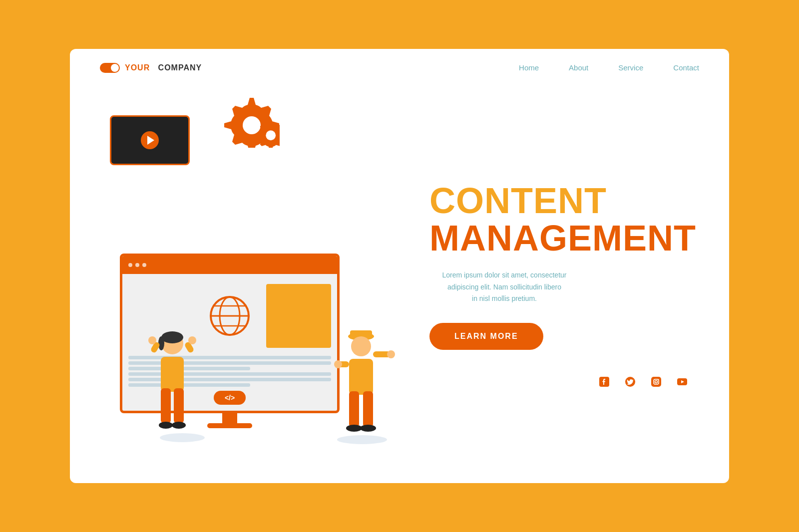  Describe the element at coordinates (172, 387) in the screenshot. I see `person-left` at that location.